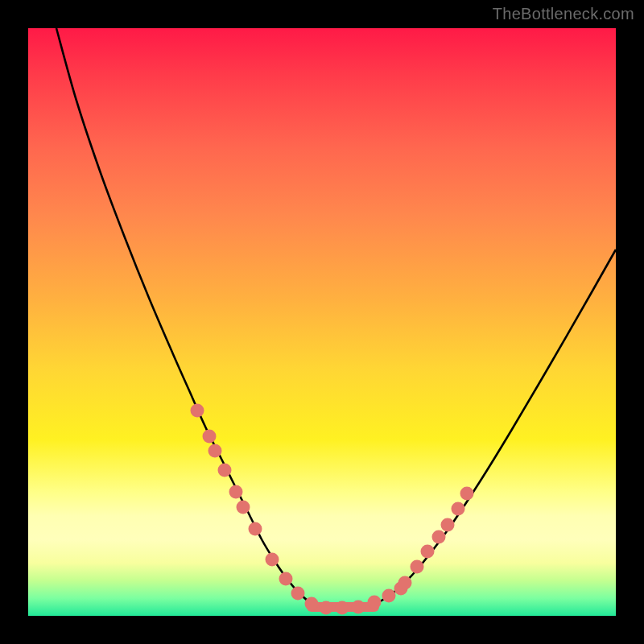 The height and width of the screenshot is (644, 644). What do you see at coordinates (564, 14) in the screenshot?
I see `watermark-text: TheBottleneck.com` at bounding box center [564, 14].